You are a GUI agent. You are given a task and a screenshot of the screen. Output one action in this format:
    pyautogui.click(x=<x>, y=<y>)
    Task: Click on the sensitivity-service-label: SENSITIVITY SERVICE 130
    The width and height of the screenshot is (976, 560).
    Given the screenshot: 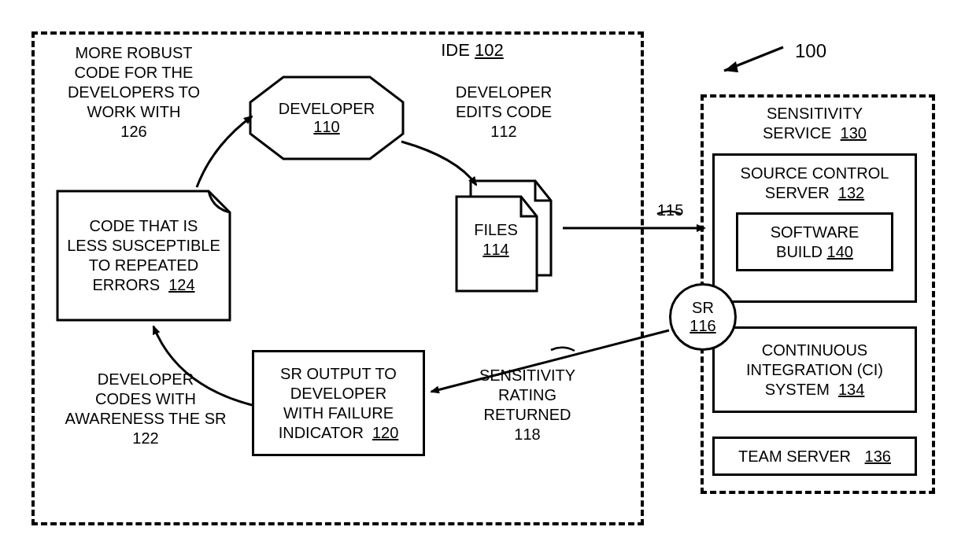 What is the action you would take?
    pyautogui.click(x=815, y=123)
    